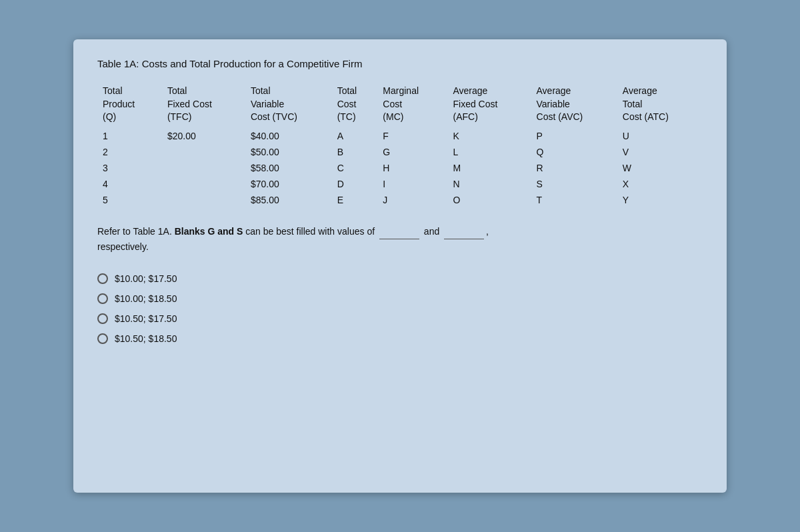  Describe the element at coordinates (310, 231) in the screenshot. I see `question-text-middle: can be best filled with values of` at that location.